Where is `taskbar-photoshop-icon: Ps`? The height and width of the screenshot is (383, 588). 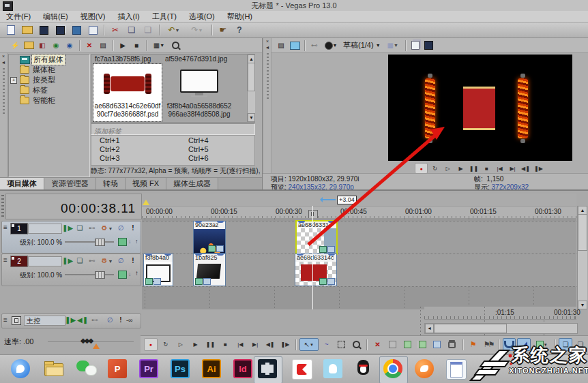 taskbar-photoshop-icon: Ps is located at coordinates (181, 369).